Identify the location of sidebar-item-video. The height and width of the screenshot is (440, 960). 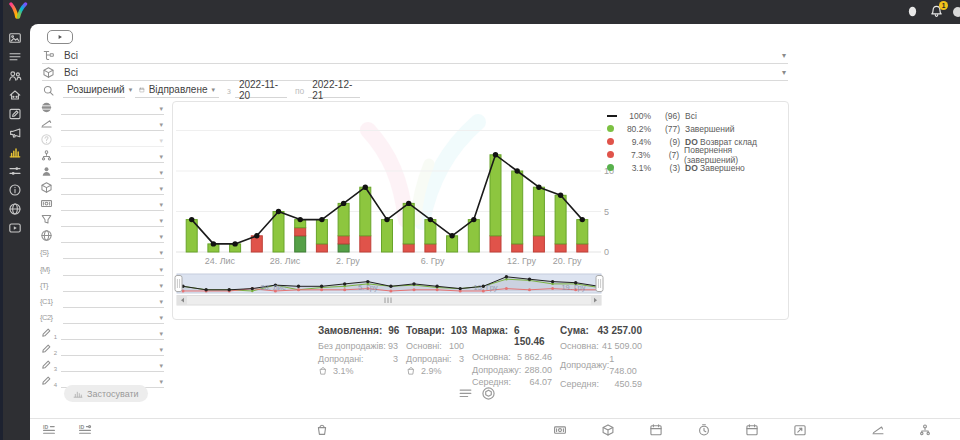
(15, 228).